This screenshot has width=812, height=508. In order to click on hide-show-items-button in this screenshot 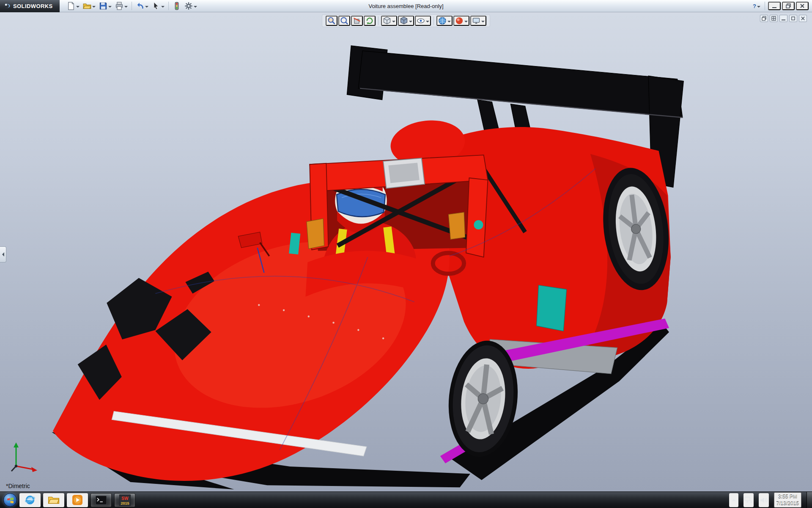, I will do `click(423, 21)`.